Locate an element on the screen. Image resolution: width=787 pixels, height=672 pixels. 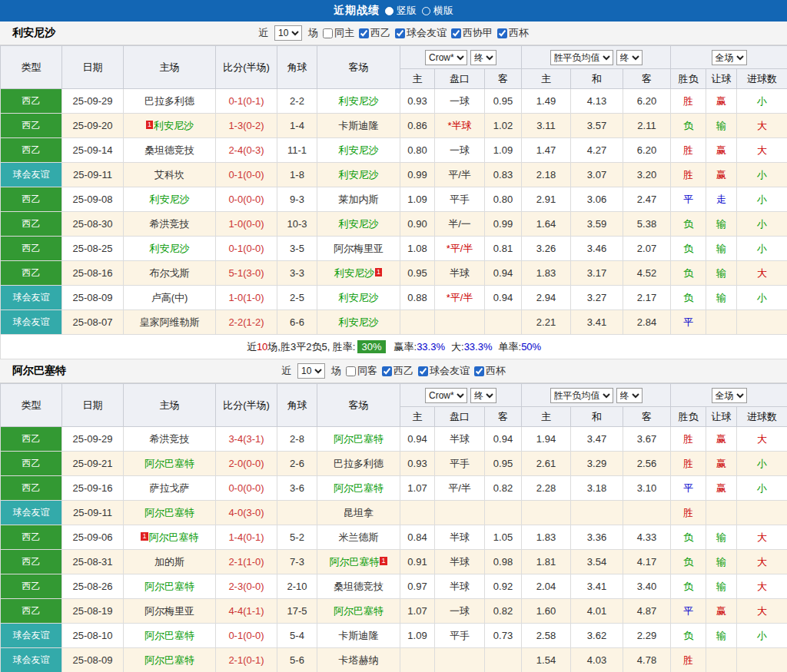
away-team: 卡塔赫纳 is located at coordinates (359, 660).